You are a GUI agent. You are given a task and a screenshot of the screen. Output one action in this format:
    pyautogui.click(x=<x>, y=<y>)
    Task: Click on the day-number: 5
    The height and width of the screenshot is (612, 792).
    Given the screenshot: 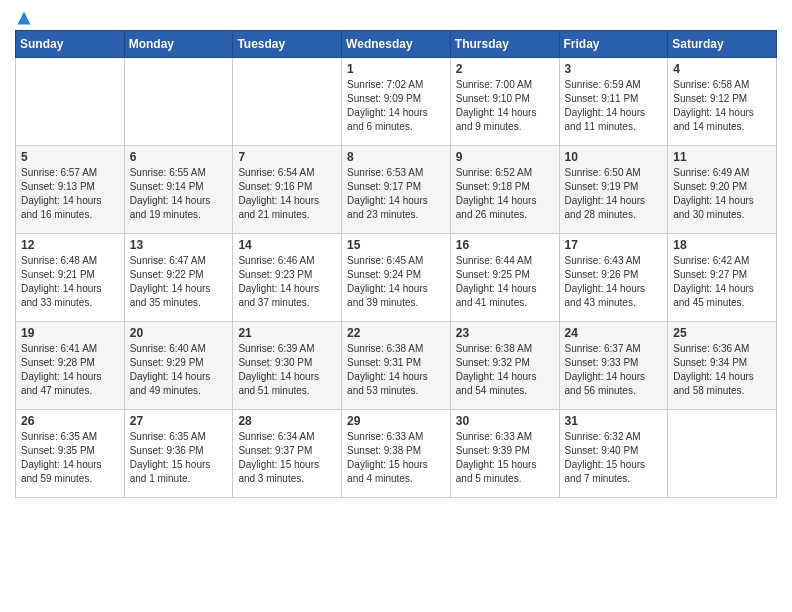 What is the action you would take?
    pyautogui.click(x=70, y=157)
    